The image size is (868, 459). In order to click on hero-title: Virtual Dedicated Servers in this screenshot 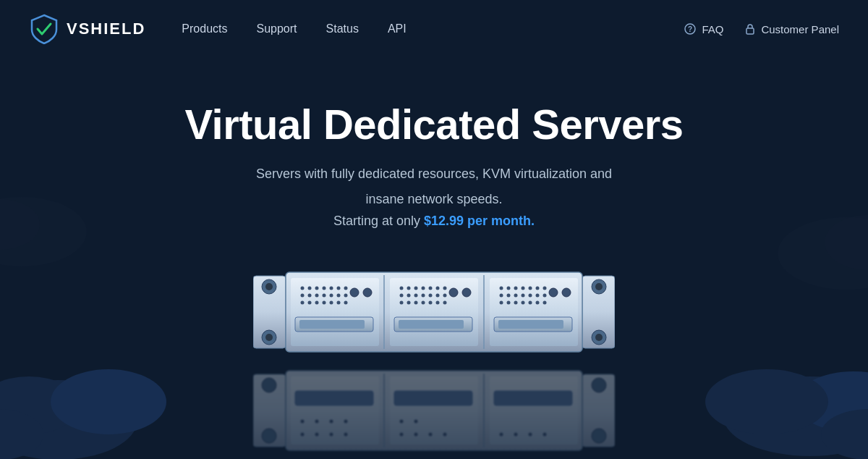, I will do `click(434, 125)`.